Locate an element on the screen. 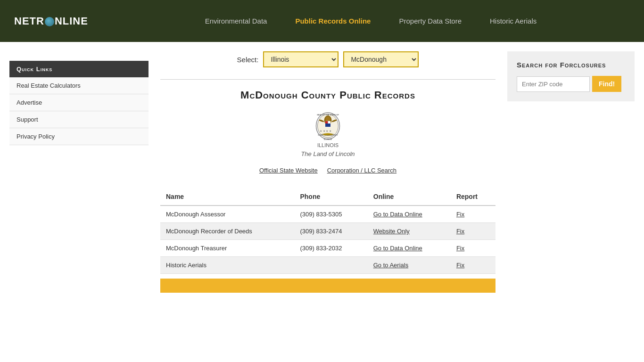 This screenshot has height=362, width=644. online-anchor: Website Only is located at coordinates (391, 231).